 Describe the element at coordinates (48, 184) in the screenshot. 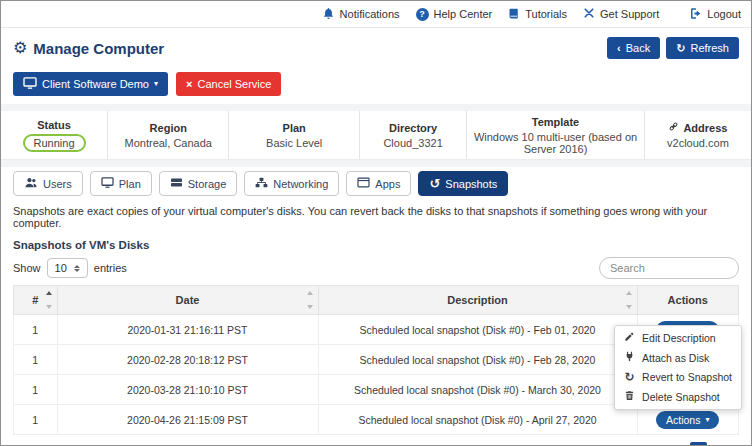

I see `tab-users: Users` at that location.